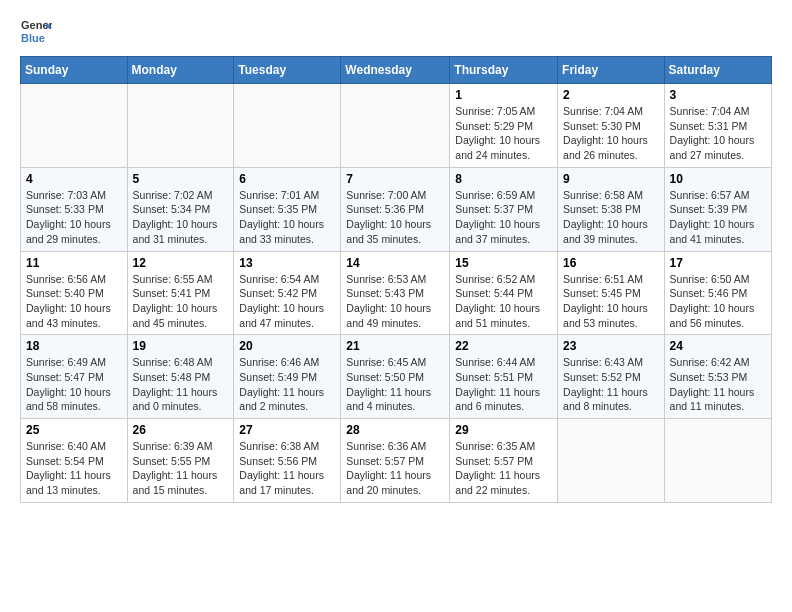 This screenshot has width=792, height=612. I want to click on day-number: 27, so click(287, 430).